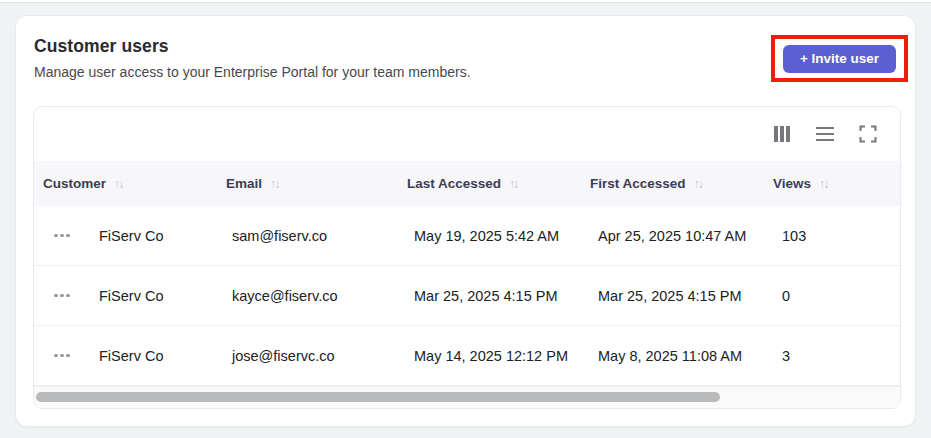  Describe the element at coordinates (498, 184) in the screenshot. I see `column-header-last-accessed: Last Accessed` at that location.